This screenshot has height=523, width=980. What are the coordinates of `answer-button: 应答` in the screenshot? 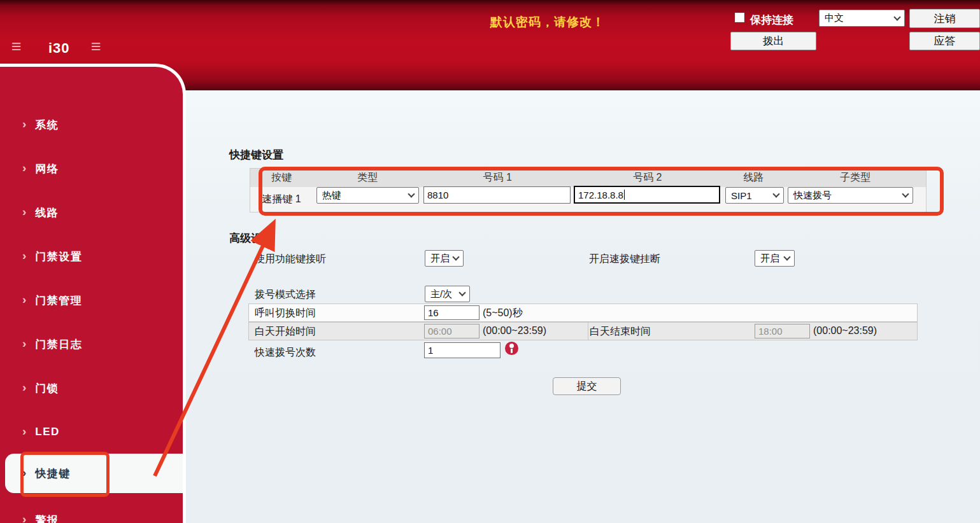 It's located at (945, 41).